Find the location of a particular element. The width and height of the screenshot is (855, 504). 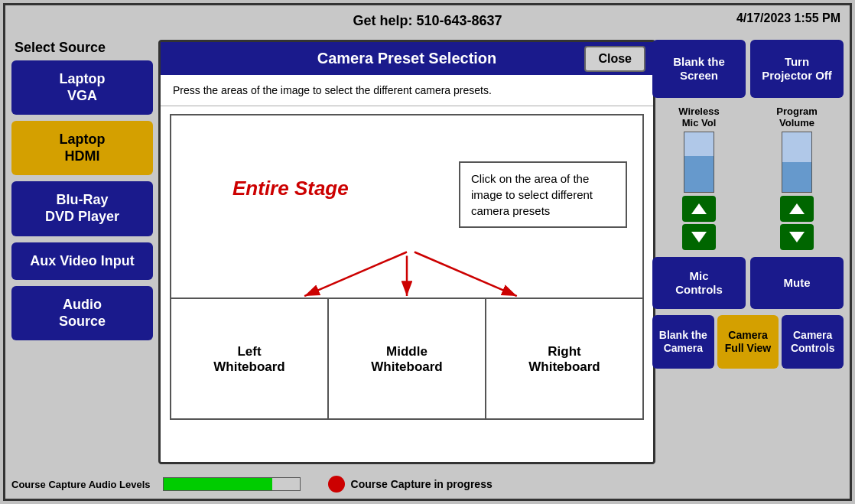

volume-section: WirelessMic Vol ProgramVolume is located at coordinates (748, 179).